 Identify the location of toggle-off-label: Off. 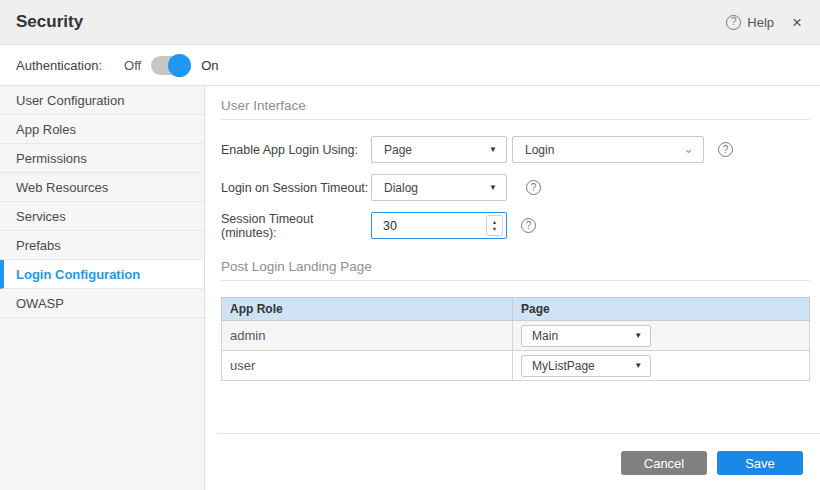
(132, 66).